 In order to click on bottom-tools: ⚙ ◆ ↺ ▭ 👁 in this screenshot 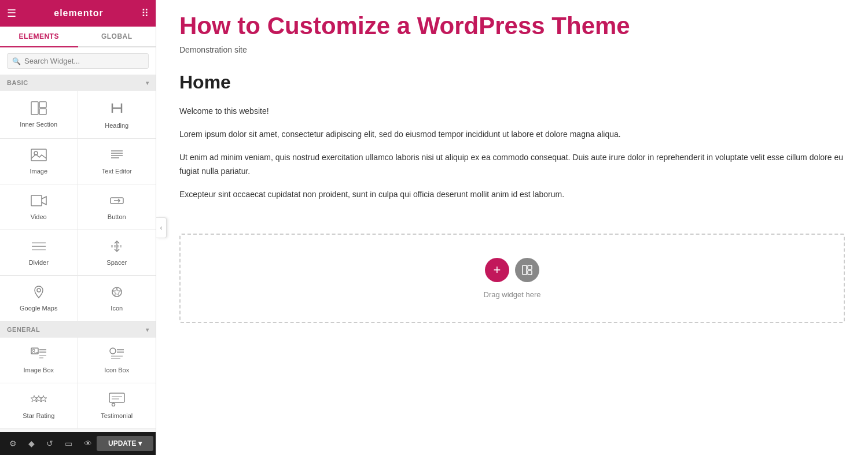, I will do `click(51, 443)`.